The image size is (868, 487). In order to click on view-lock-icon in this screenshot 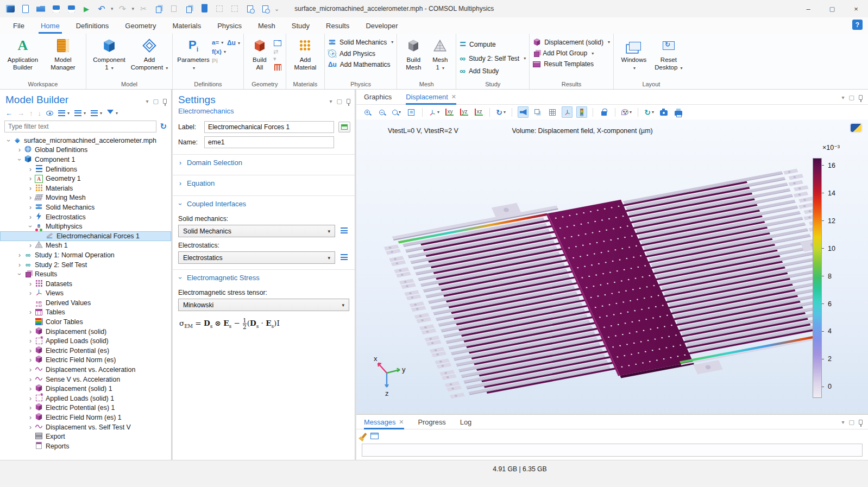, I will do `click(604, 112)`.